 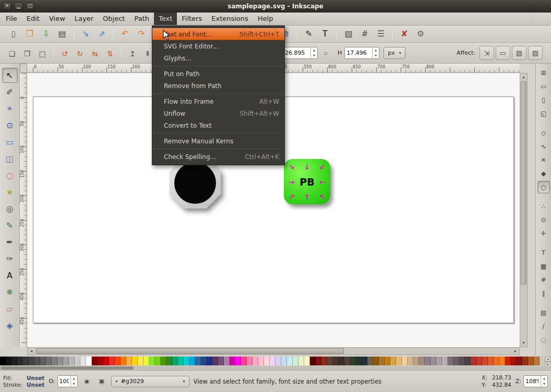 What do you see at coordinates (548, 359) in the screenshot?
I see `palette-scroll-left-icon: ◂` at bounding box center [548, 359].